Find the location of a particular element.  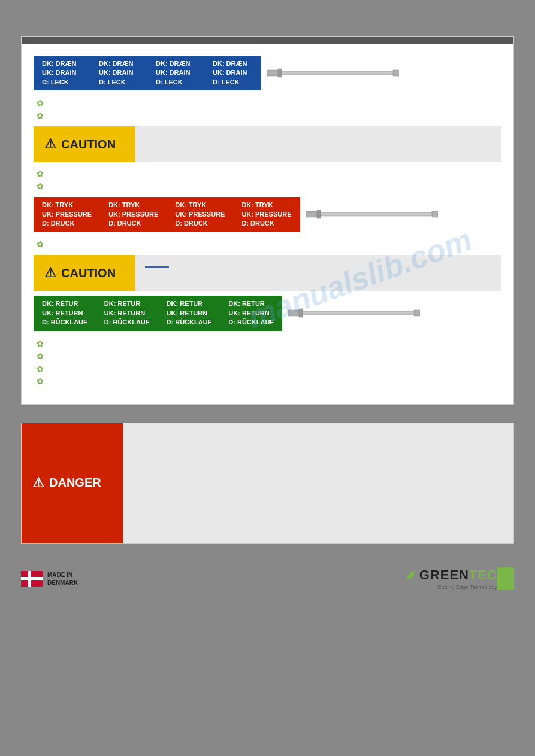

greentec-brand-name: GREENTEC is located at coordinates (458, 575).